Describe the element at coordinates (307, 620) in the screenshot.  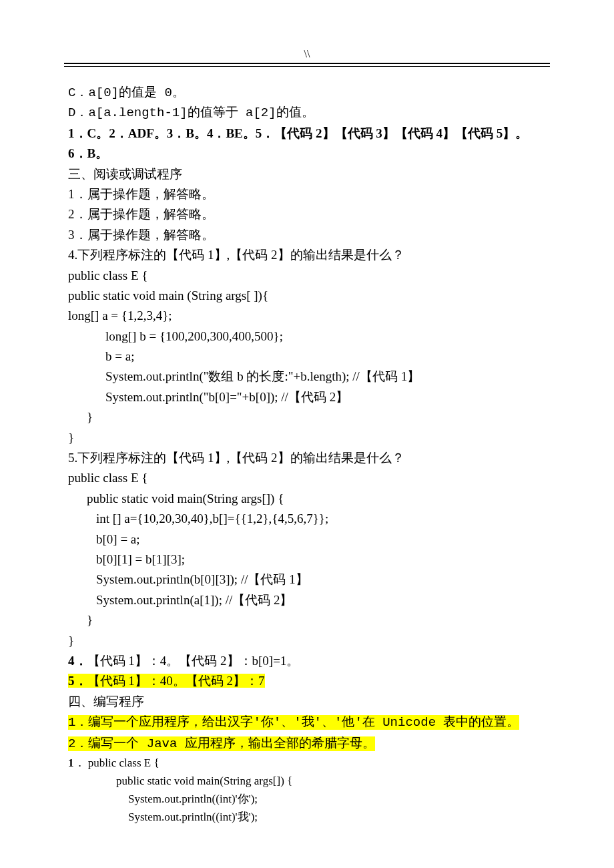
I see `code5-line-8: }` at that location.